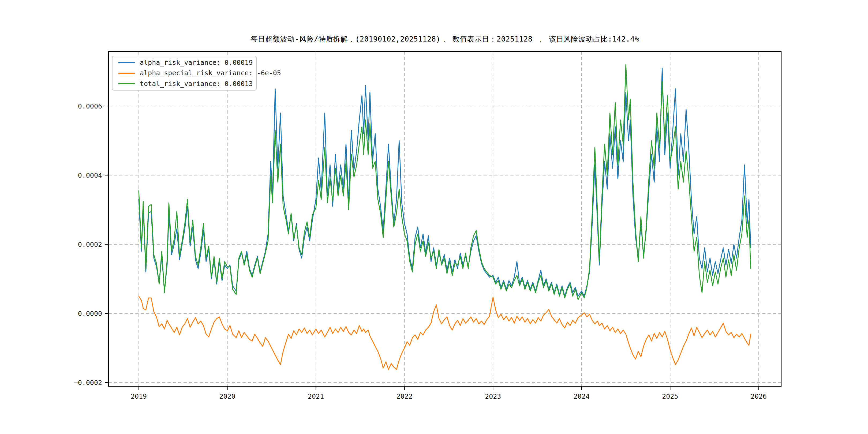 The width and height of the screenshot is (868, 434). I want to click on x-tick-label: 2021, so click(316, 396).